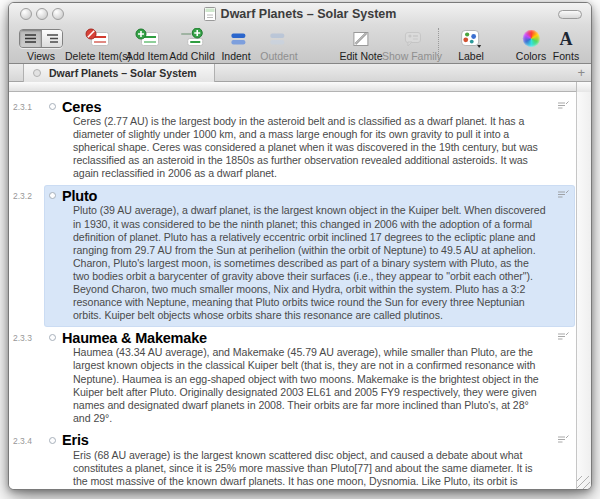  What do you see at coordinates (310, 148) in the screenshot?
I see `row-note: Ceres (2.77 AU) is the largest body in t…` at bounding box center [310, 148].